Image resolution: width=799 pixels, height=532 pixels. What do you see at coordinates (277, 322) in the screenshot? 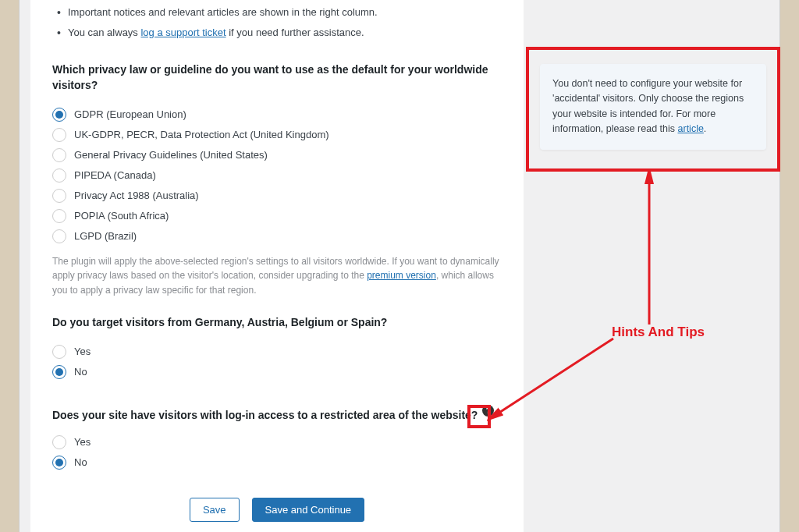
I see `question-target-countries: Do you target visitors from Germany, Aus…` at bounding box center [277, 322].